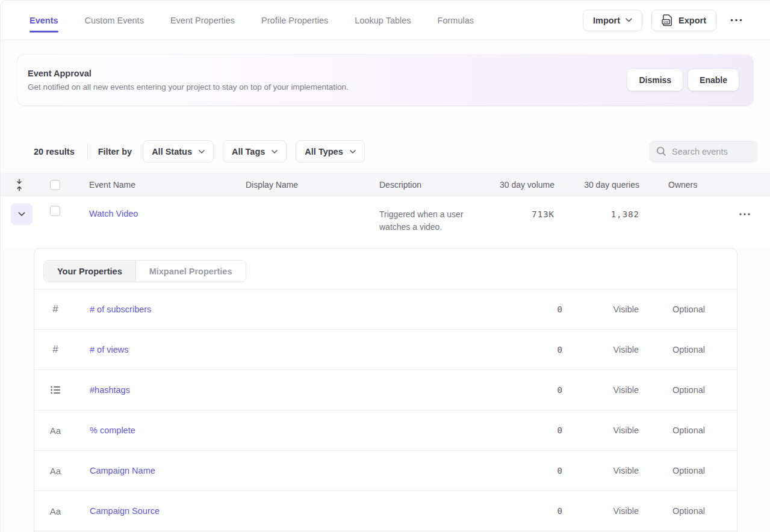 This screenshot has width=770, height=532. Describe the element at coordinates (52, 390) in the screenshot. I see `list-type-icon` at that location.